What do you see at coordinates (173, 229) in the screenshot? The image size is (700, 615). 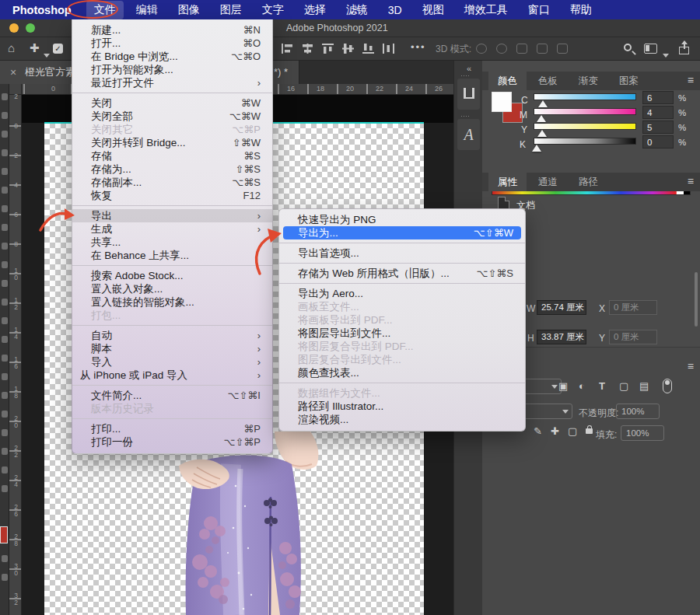 I see `file-menu-item-generate: 生成›` at bounding box center [173, 229].